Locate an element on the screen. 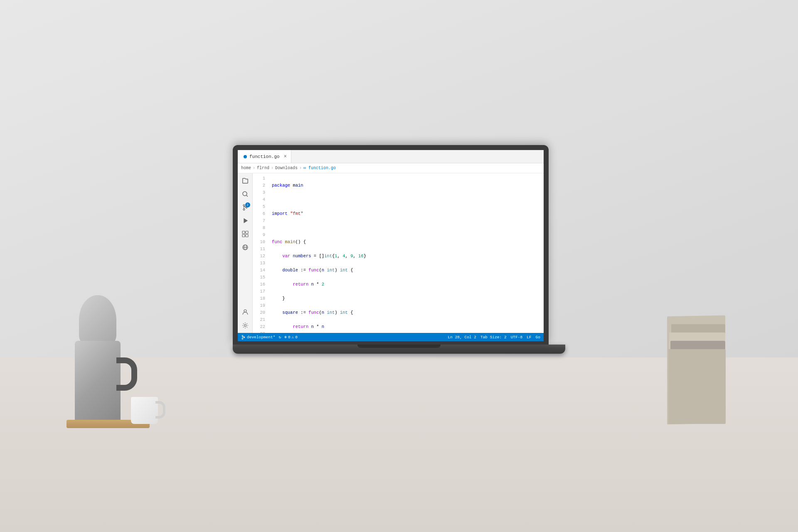 The height and width of the screenshot is (532, 798). title-bar: function.go × is located at coordinates (391, 157).